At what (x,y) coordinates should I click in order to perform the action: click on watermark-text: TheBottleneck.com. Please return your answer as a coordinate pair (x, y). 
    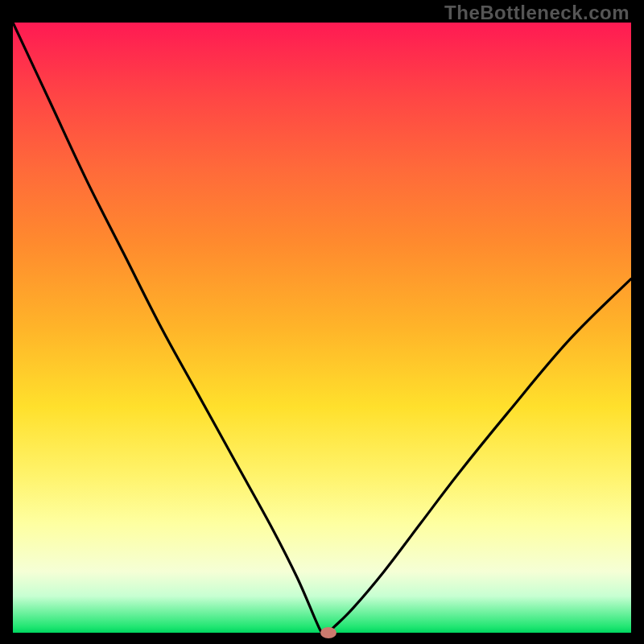
    Looking at the image, I should click on (537, 13).